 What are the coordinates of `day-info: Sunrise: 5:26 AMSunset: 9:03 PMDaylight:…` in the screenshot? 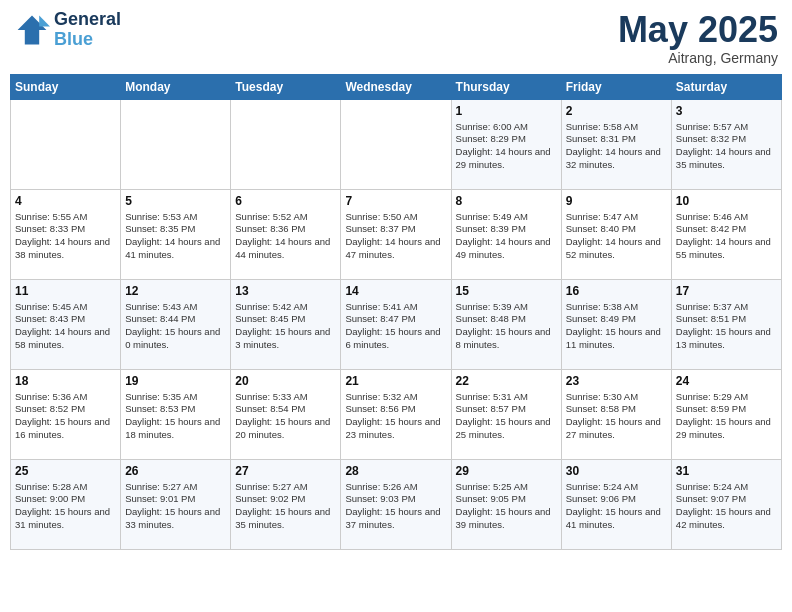 It's located at (396, 506).